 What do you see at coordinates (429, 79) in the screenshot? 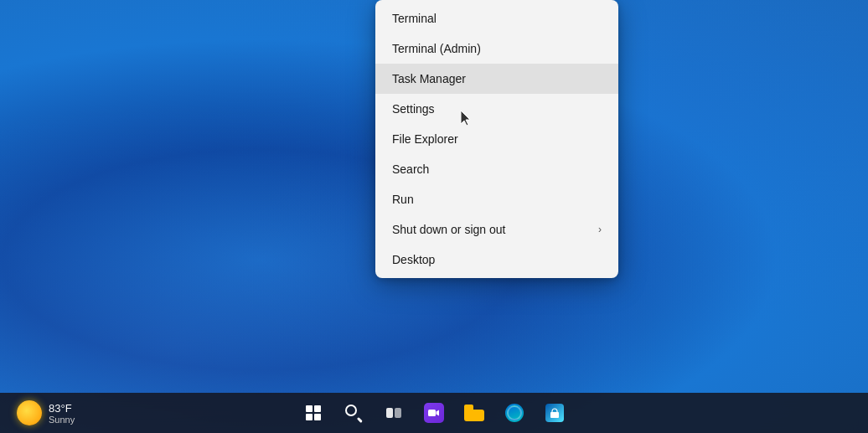
I see `menu-item-task-manager-label: Task Manager` at bounding box center [429, 79].